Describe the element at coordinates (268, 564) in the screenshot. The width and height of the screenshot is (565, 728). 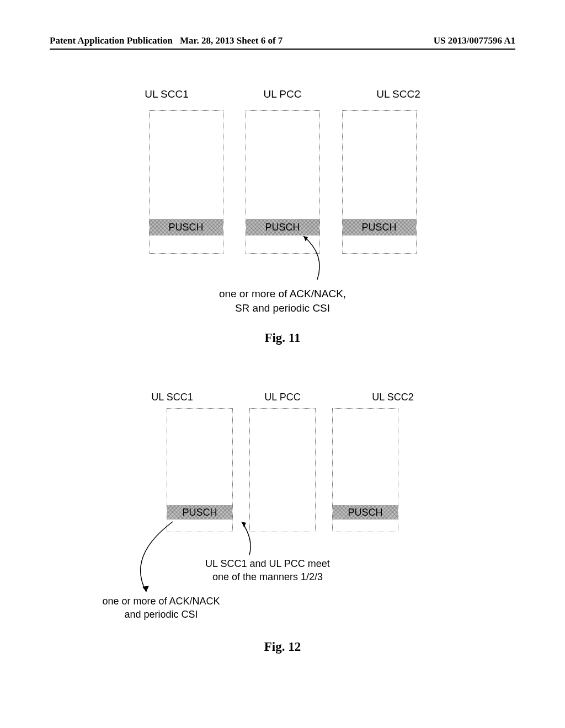
I see `fig12-callout1-line1: UL SCC1 and UL PCC meet` at that location.